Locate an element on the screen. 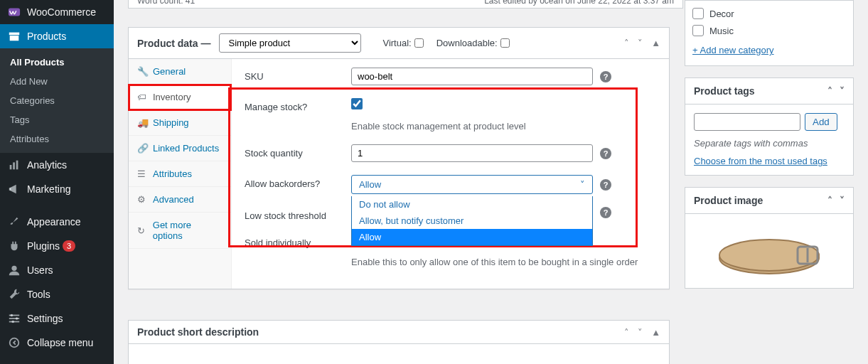 Image resolution: width=868 pixels, height=364 pixels. tags-input is located at coordinates (747, 122).